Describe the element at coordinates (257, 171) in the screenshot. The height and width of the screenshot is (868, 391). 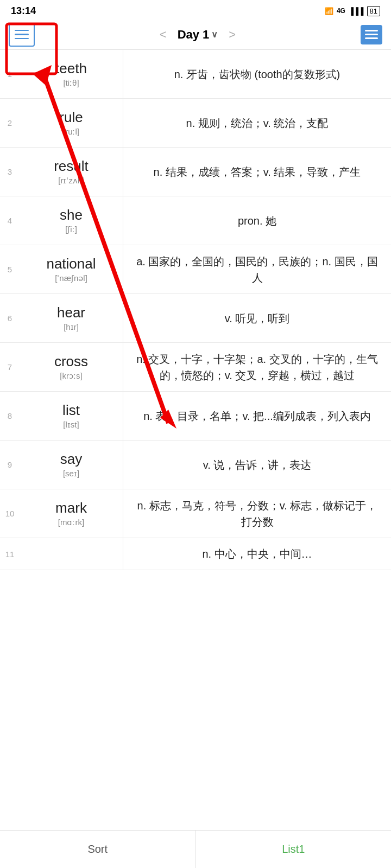
I see `word-definition-area: n. 结果，成绩，答案；v. 结果，导致，产生` at that location.